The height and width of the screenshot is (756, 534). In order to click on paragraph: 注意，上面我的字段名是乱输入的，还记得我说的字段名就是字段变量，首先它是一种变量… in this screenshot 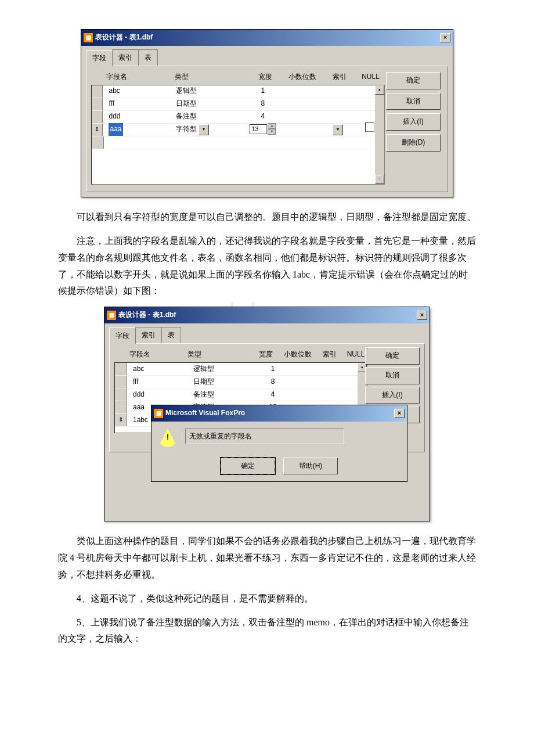, I will do `click(267, 266)`.